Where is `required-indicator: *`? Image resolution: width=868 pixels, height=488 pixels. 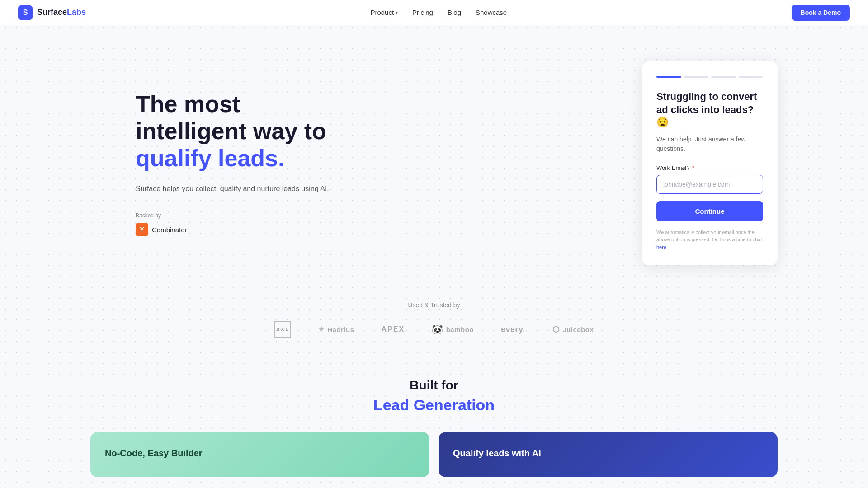
required-indicator: * is located at coordinates (693, 168).